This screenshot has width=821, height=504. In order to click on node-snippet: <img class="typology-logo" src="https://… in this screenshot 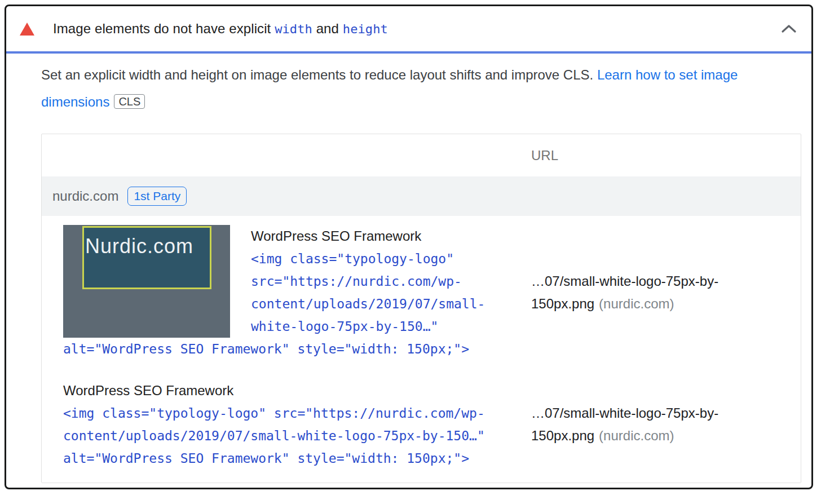, I will do `click(292, 436)`.